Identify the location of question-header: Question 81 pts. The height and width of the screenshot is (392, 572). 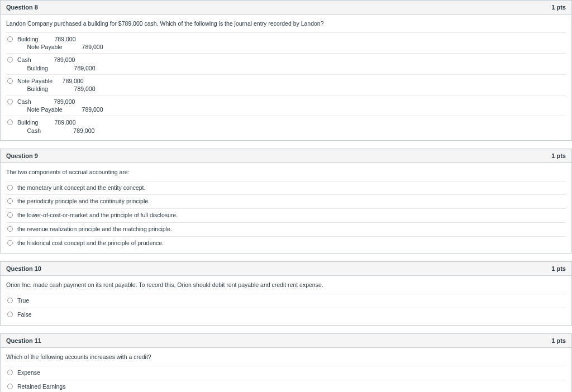
(286, 8).